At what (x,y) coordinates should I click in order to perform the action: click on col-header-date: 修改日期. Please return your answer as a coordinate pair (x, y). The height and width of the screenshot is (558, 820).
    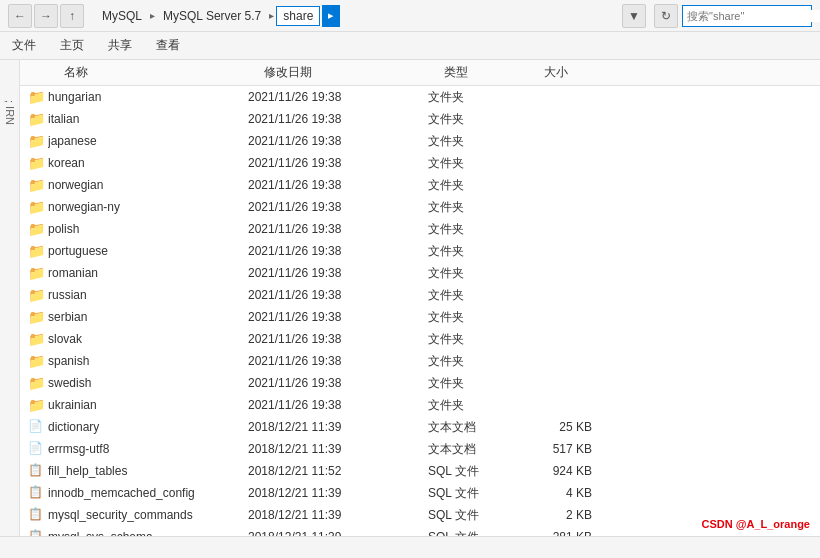
    Looking at the image, I should click on (354, 72).